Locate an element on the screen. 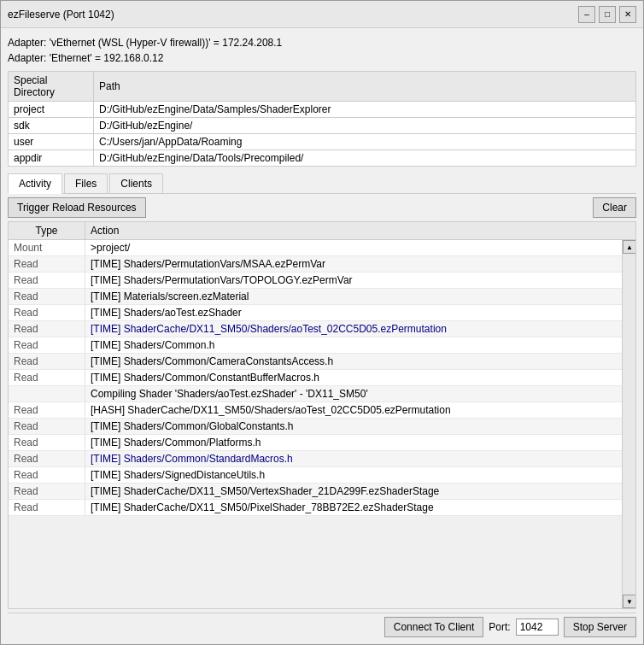 This screenshot has width=644, height=645. list-item: Read[HASH] ShaderCache/DX11_SM50/Shaders… is located at coordinates (315, 410).